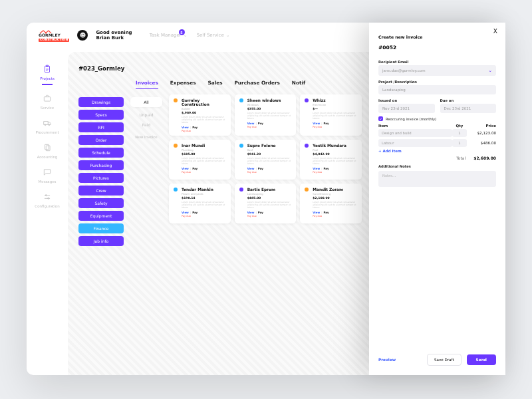 Image resolution: width=532 pixels, height=399 pixels. Describe the element at coordinates (101, 229) in the screenshot. I see `chip-finance: Finance` at that location.